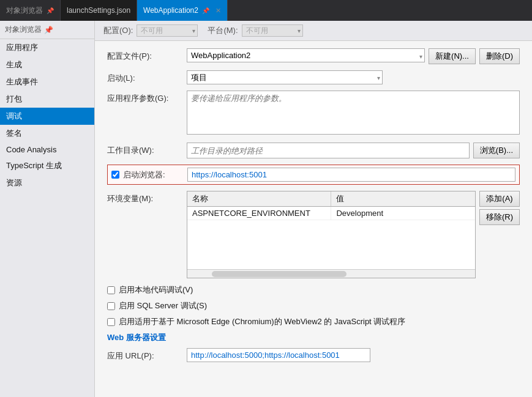 The image size is (532, 397). What do you see at coordinates (118, 31) in the screenshot?
I see `config-label: 配置(O):` at bounding box center [118, 31].